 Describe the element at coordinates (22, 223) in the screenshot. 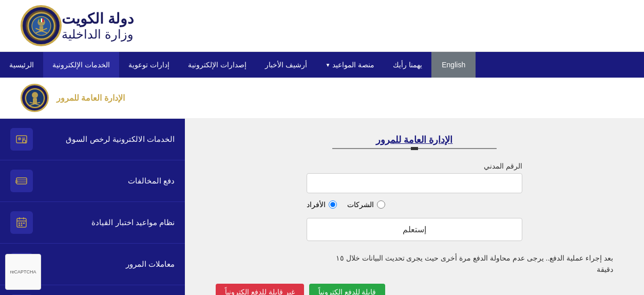

I see `sidebar-icon-exam-schedule` at that location.